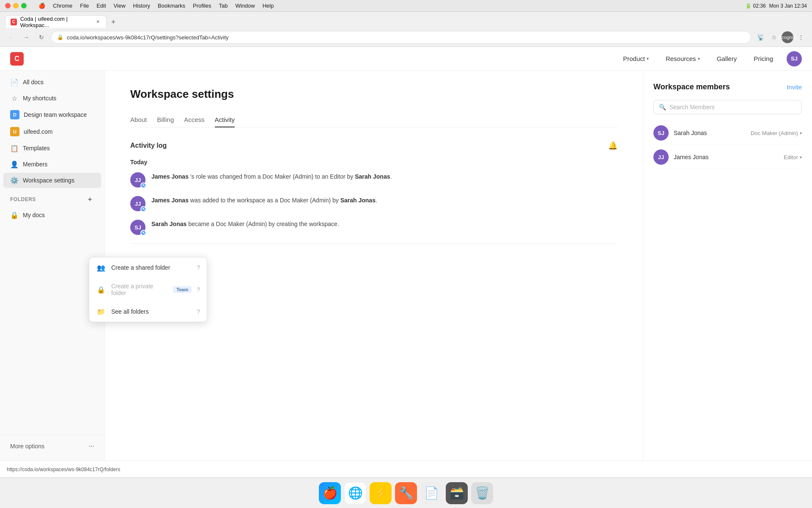  I want to click on browser-tab: C Coda | uifeed.com | Workspac... ✕, so click(56, 22).